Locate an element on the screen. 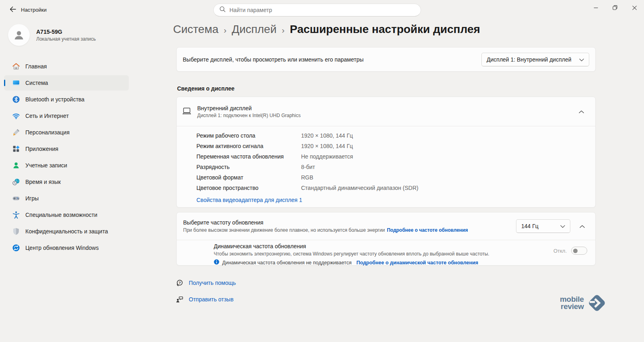  get-help-link: Получить помощь is located at coordinates (213, 283).